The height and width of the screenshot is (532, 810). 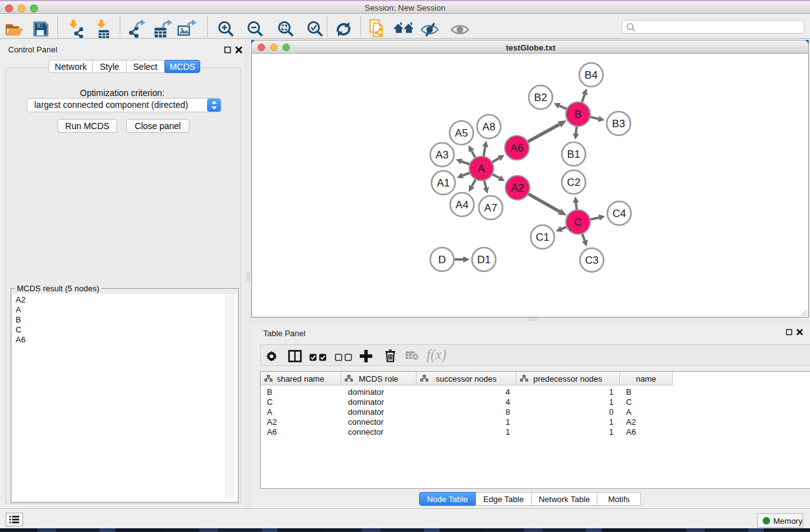 I want to click on svg-text: B1, so click(x=574, y=155).